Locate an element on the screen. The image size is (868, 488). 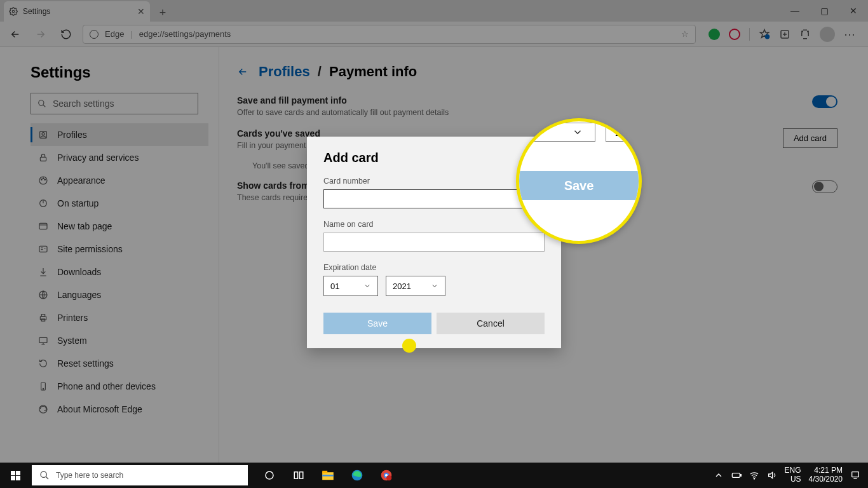
breadcrumb: Profiles / Payment info is located at coordinates (538, 72).